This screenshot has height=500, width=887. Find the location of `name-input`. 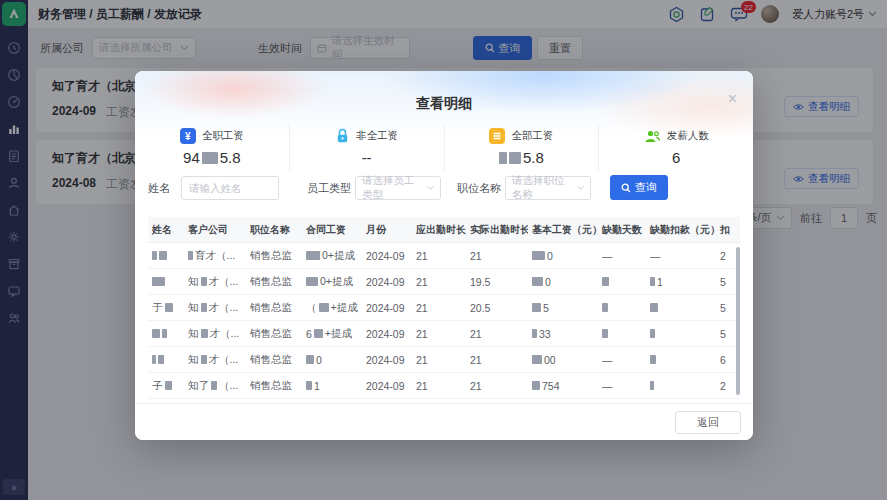

name-input is located at coordinates (230, 188).